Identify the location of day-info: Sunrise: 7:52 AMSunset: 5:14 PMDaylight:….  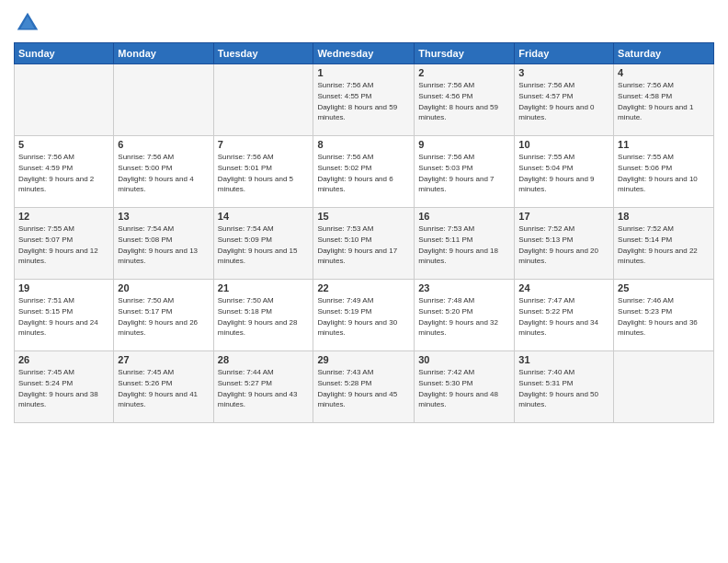
(658, 245).